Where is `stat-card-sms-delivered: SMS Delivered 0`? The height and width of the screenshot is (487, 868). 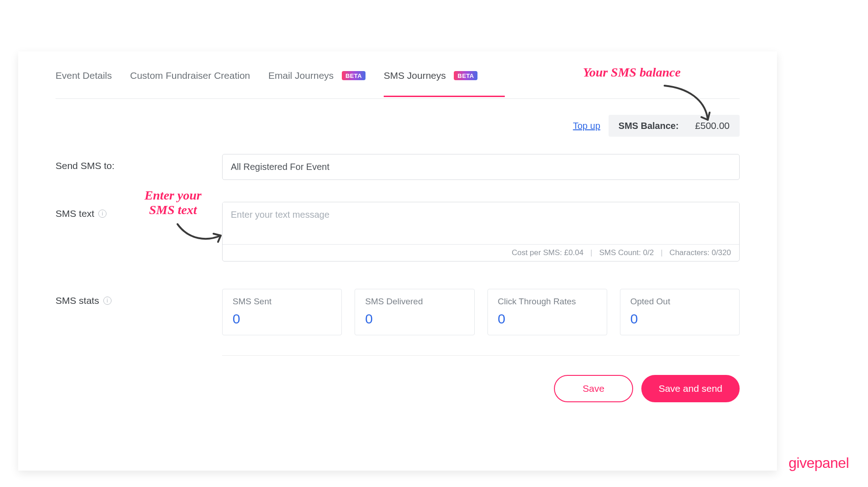 stat-card-sms-delivered: SMS Delivered 0 is located at coordinates (414, 312).